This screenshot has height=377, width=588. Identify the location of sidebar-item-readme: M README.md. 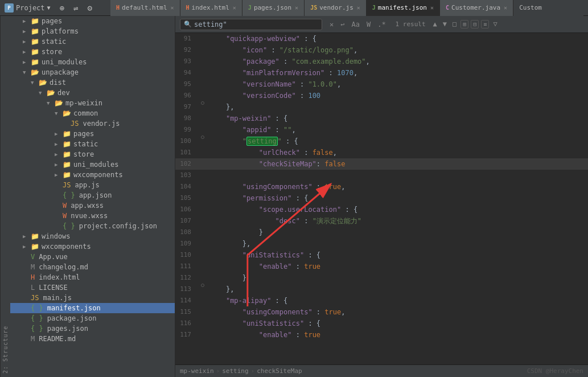
(92, 339).